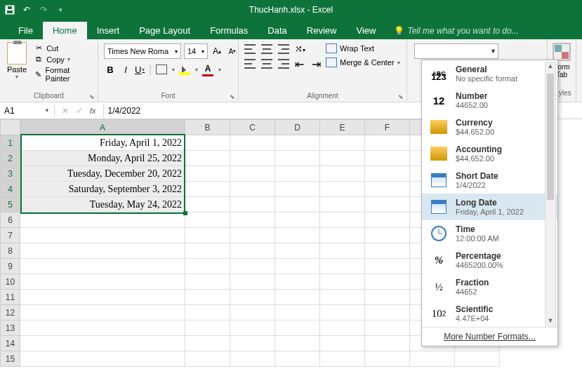  Describe the element at coordinates (401, 97) in the screenshot. I see `alignment-launcher: ⬊` at that location.